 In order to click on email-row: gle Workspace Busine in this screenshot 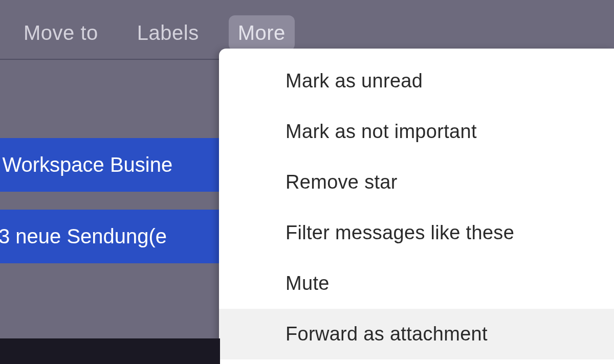, I will do `click(110, 165)`.